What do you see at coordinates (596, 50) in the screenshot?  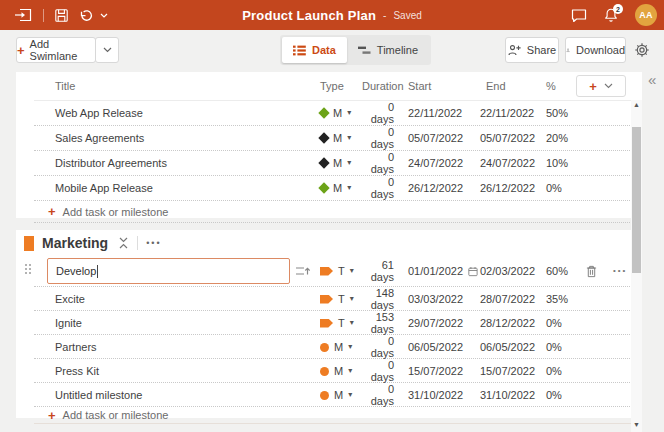 I see `download-button: Download` at bounding box center [596, 50].